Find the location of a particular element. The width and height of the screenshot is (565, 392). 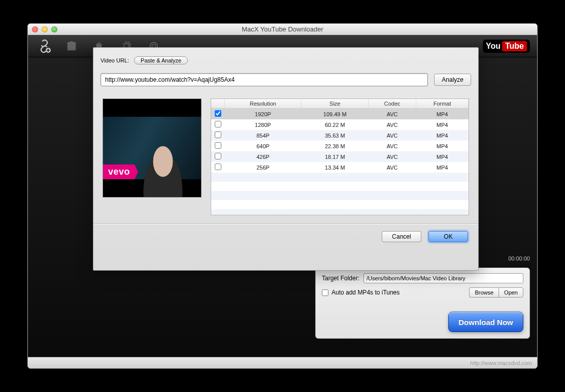

cell-resolution: 854P is located at coordinates (263, 135).